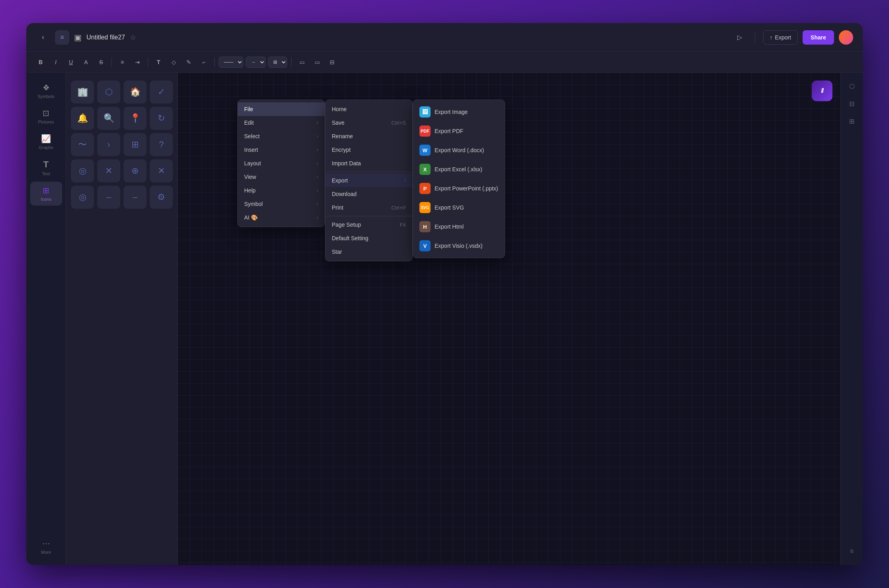 Image resolution: width=889 pixels, height=588 pixels. Describe the element at coordinates (161, 197) in the screenshot. I see `icon-cell: ⚙` at that location.